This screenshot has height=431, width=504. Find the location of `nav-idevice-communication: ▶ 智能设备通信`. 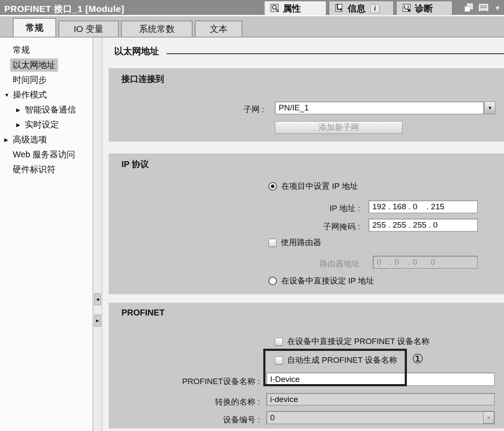

nav-idevice-communication: ▶ 智能设备通信 is located at coordinates (46, 110).